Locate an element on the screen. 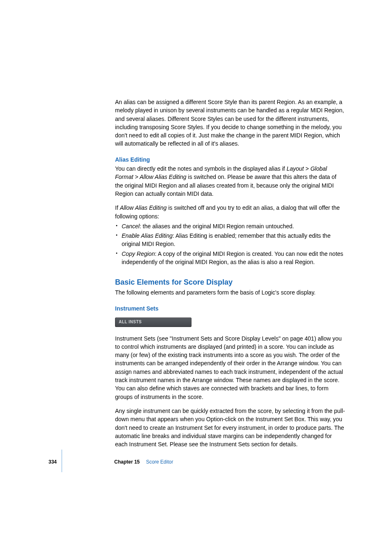 Image resolution: width=392 pixels, height=538 pixels. alias-editing-heading: Alias Editing is located at coordinates (230, 160).